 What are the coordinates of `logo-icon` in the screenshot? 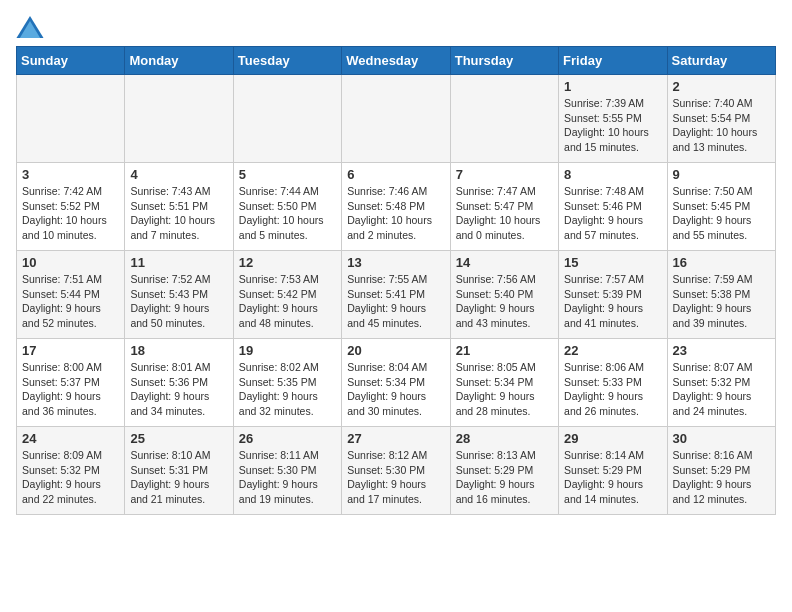 It's located at (30, 27).